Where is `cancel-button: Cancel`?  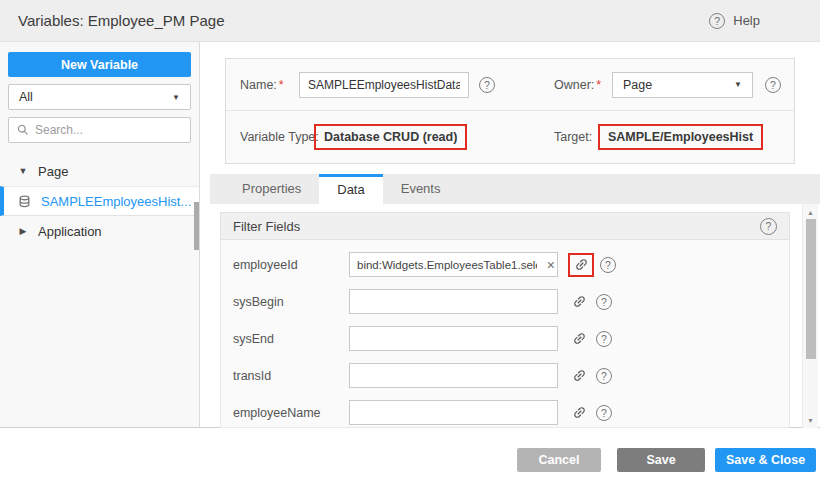 cancel-button: Cancel is located at coordinates (559, 460).